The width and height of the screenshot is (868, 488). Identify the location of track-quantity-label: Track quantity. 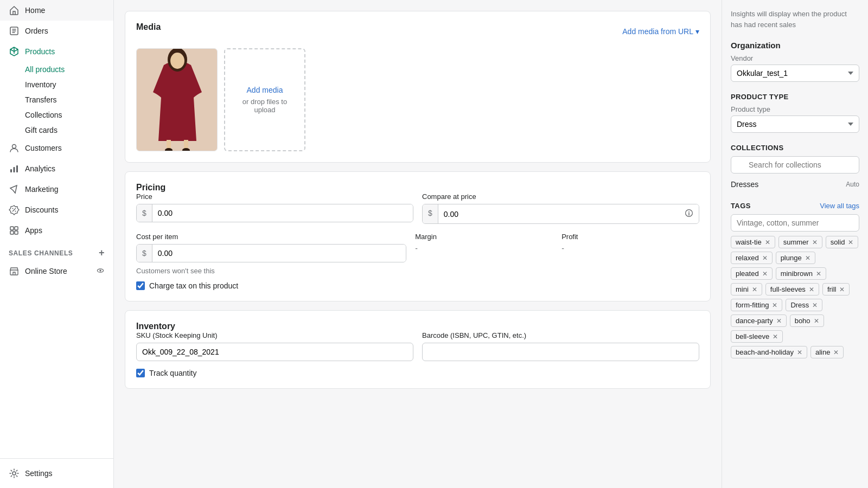
(173, 373).